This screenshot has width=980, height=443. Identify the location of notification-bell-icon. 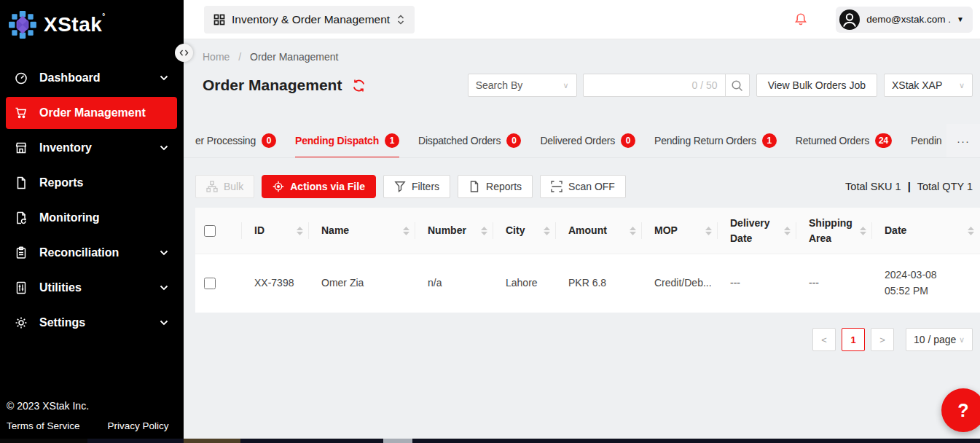
(801, 20).